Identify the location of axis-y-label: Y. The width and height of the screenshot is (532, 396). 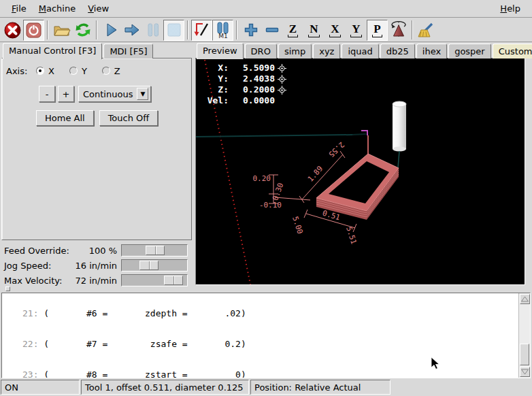
(84, 71).